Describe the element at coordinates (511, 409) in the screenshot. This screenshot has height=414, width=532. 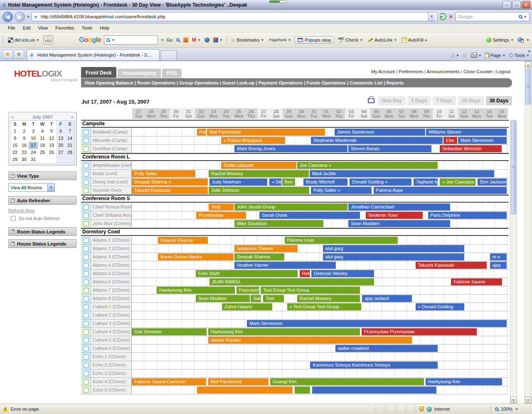
I see `zoom-control: 100% ▼` at that location.